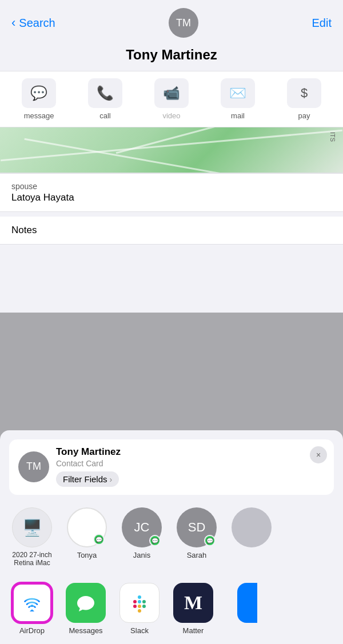 The height and width of the screenshot is (644, 343). I want to click on matter-app-label: Matter, so click(193, 631).